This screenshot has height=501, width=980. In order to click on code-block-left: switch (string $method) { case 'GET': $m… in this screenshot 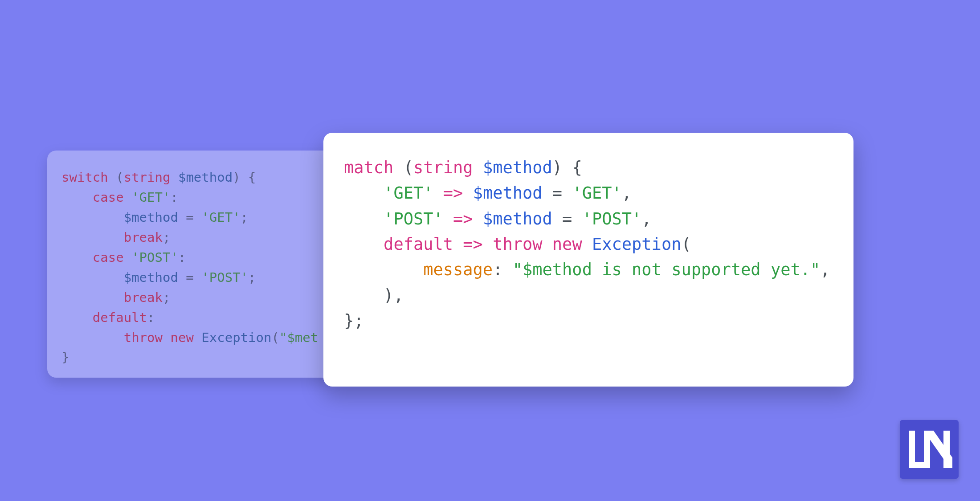, I will do `click(192, 267)`.